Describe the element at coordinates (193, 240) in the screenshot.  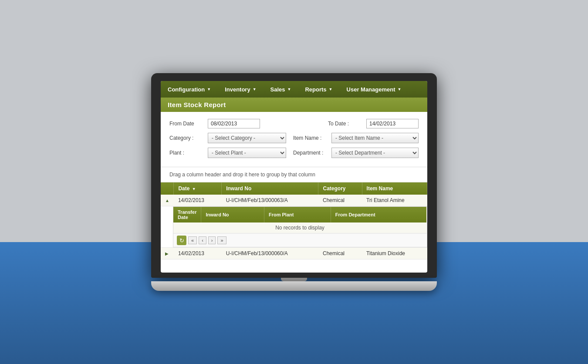
I see `first-page-button: «` at that location.